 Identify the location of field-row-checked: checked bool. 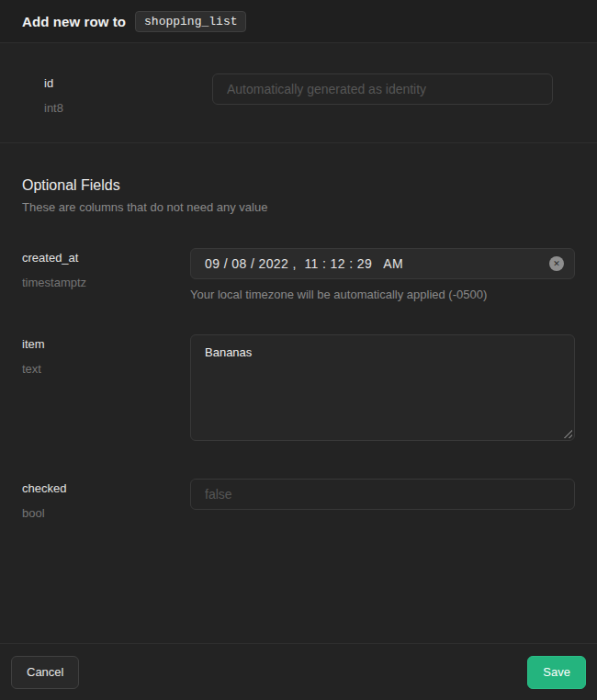
(298, 500).